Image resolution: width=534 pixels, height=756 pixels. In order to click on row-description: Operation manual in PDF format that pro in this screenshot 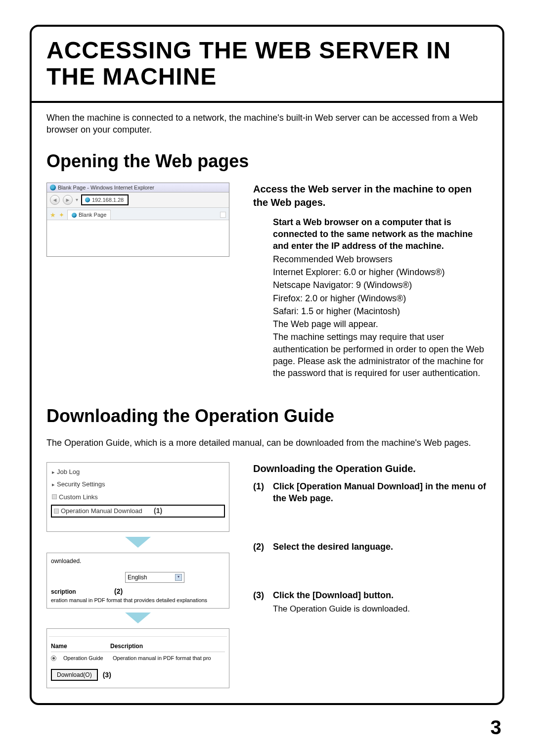, I will do `click(162, 658)`.